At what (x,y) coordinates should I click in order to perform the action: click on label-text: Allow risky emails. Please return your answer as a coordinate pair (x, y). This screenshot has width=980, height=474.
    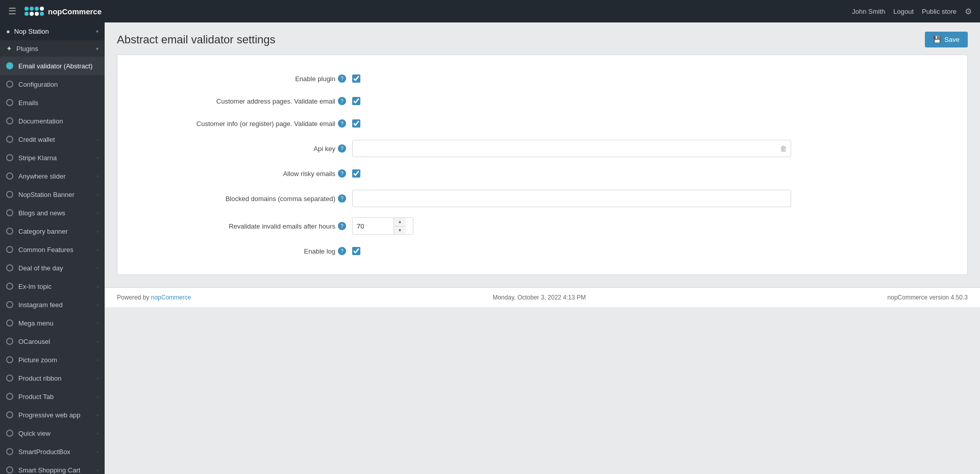
    Looking at the image, I should click on (309, 173).